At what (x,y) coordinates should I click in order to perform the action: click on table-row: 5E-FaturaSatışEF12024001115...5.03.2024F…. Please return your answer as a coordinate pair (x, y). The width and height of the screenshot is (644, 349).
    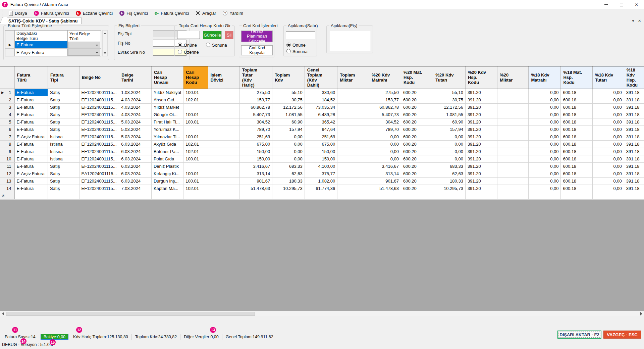
    Looking at the image, I should click on (322, 122).